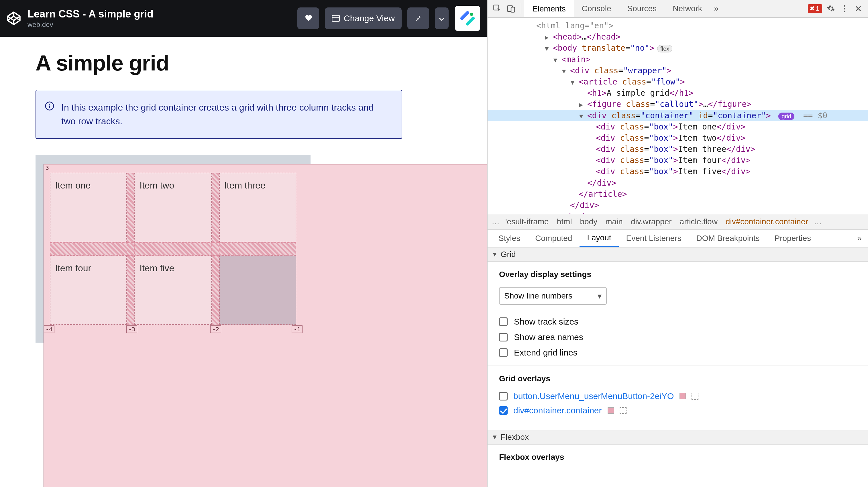 The width and height of the screenshot is (868, 487). Describe the element at coordinates (678, 212) in the screenshot. I see `dom-node: </main>` at that location.